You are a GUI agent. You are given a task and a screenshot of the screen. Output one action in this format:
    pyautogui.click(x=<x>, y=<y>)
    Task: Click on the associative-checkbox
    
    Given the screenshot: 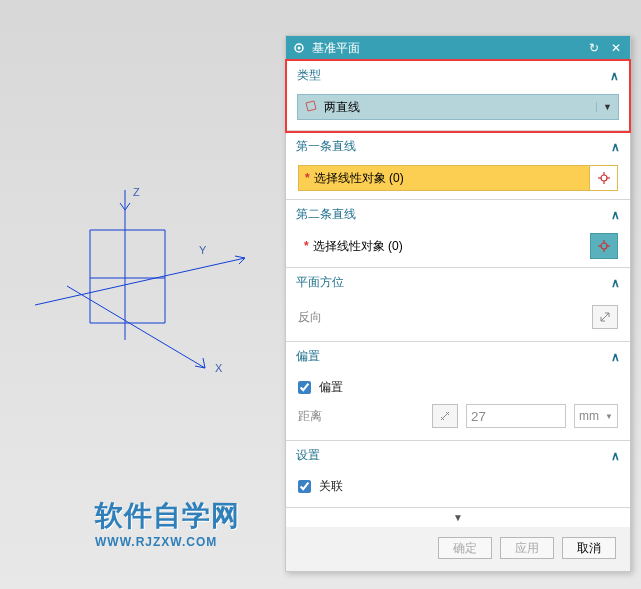 What is the action you would take?
    pyautogui.click(x=304, y=486)
    